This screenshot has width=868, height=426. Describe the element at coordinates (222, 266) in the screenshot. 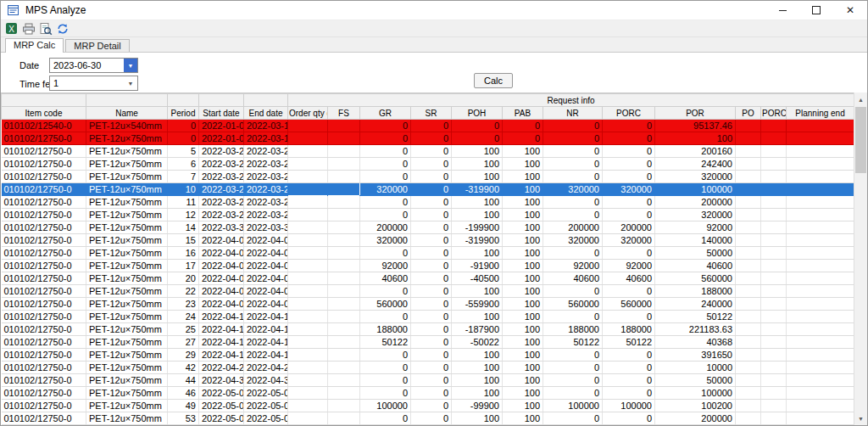

I see `cell-start: 2022-04-03` at that location.